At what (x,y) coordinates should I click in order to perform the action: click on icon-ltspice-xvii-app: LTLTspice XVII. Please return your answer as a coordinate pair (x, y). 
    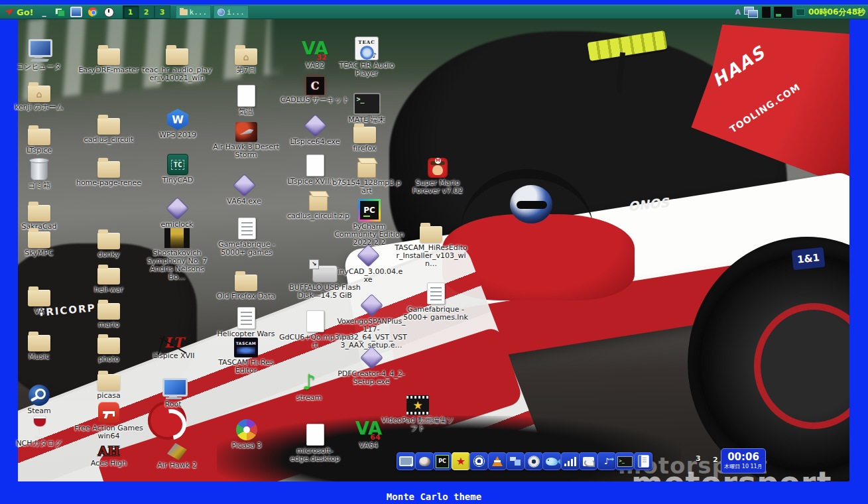
    Looking at the image, I should click on (174, 344).